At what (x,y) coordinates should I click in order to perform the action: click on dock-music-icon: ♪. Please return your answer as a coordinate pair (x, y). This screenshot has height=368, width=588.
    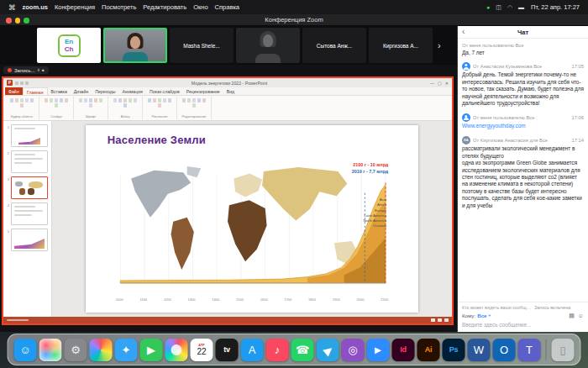
    Looking at the image, I should click on (277, 350).